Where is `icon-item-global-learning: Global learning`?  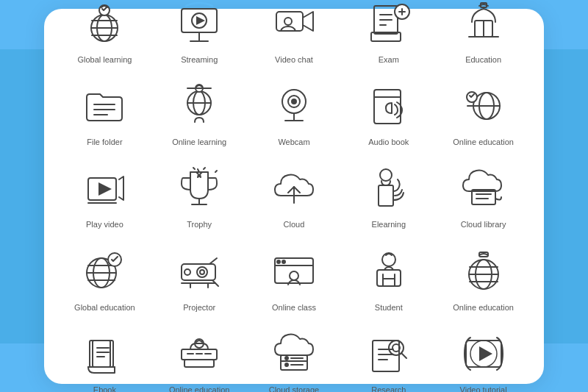
icon-item-global-learning: Global learning is located at coordinates (104, 35).